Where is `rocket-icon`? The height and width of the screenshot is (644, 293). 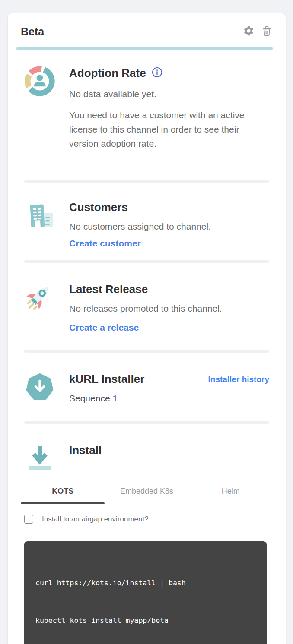
rocket-icon is located at coordinates (40, 307).